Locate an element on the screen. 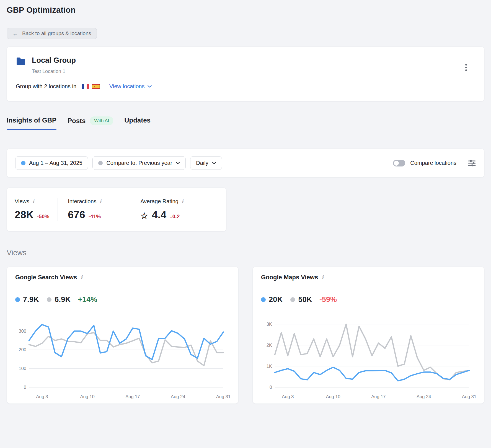 This screenshot has width=491, height=448. tab-posts: Posts With AI is located at coordinates (90, 124).